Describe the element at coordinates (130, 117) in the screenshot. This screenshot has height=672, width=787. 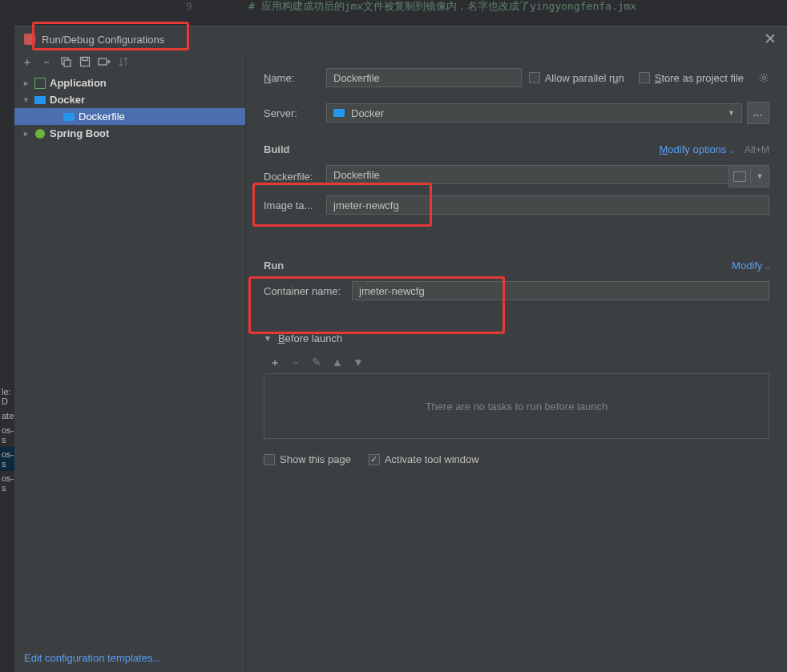
I see `tree-item-dockerfile: Dockerfile` at that location.